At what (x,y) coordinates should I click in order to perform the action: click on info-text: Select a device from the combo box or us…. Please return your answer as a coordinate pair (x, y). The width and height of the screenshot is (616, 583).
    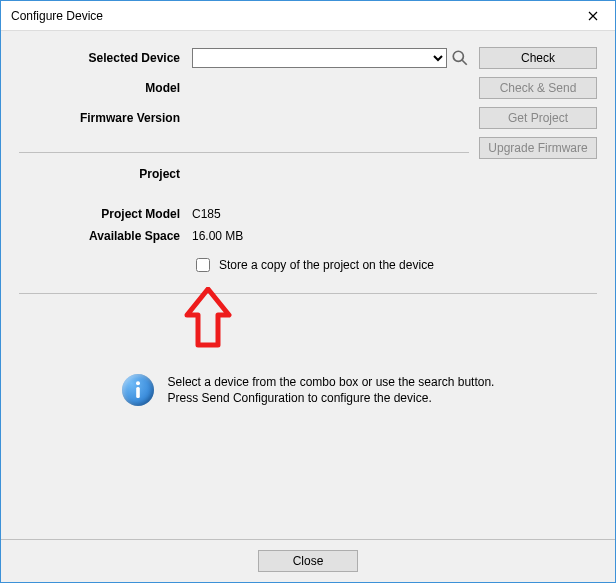
    Looking at the image, I should click on (332, 390).